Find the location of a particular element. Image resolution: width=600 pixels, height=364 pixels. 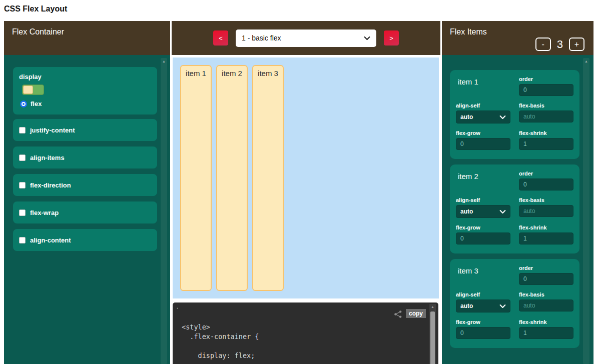

flex-wrap-label: flex-wrap is located at coordinates (44, 213).